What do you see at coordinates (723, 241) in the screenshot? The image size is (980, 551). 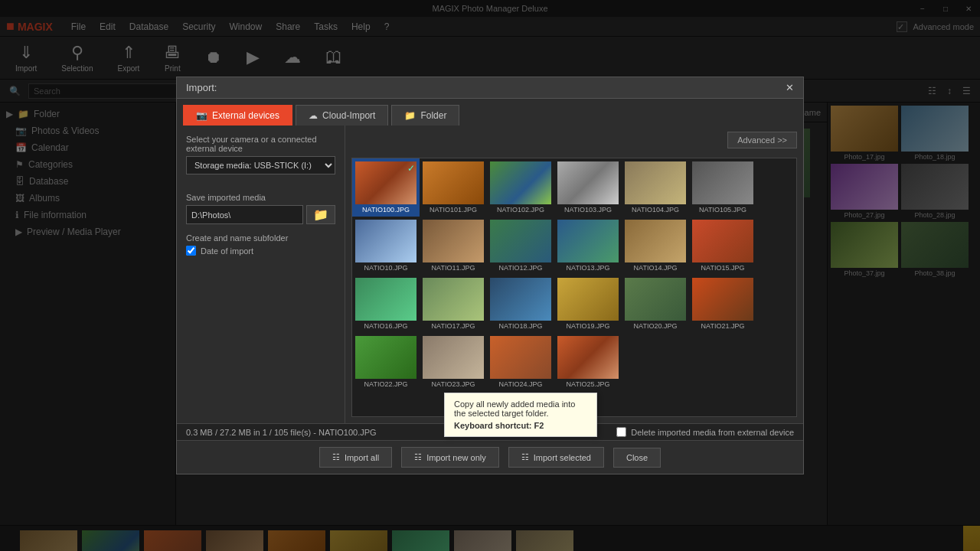 I see `thumb-img-NATIO15` at bounding box center [723, 241].